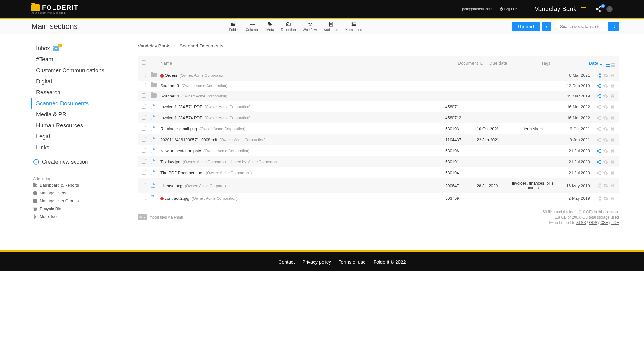 The width and height of the screenshot is (644, 362). I want to click on logout-button: ⏻ Log Out, so click(508, 9).